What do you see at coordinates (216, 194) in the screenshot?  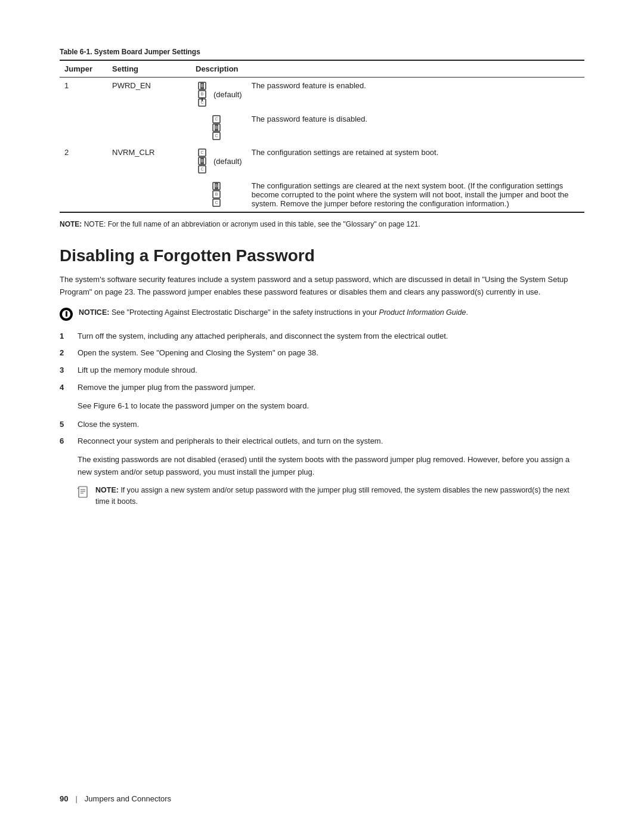 I see `jumper-icon-nvrm-2-3: B B C` at bounding box center [216, 194].